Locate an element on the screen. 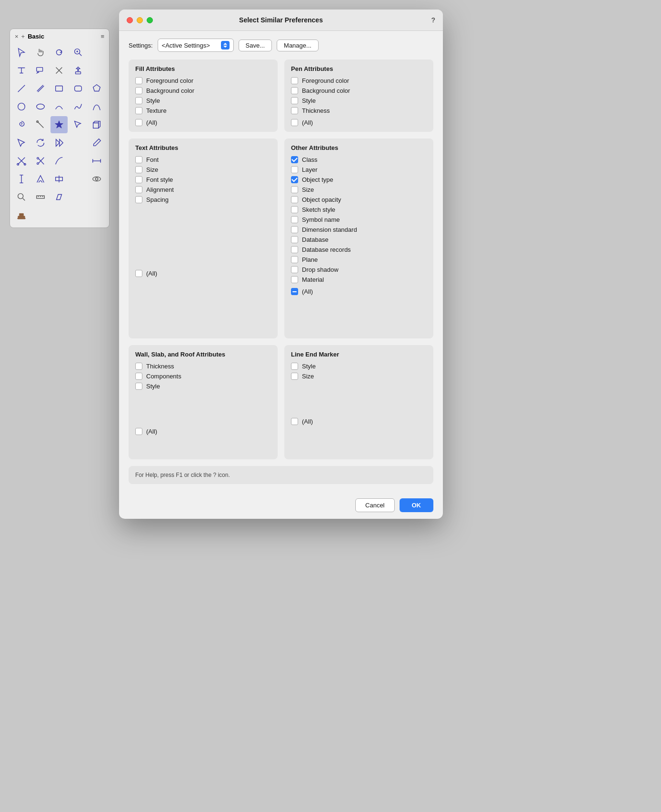  pen-background-checkbox is located at coordinates (294, 90).